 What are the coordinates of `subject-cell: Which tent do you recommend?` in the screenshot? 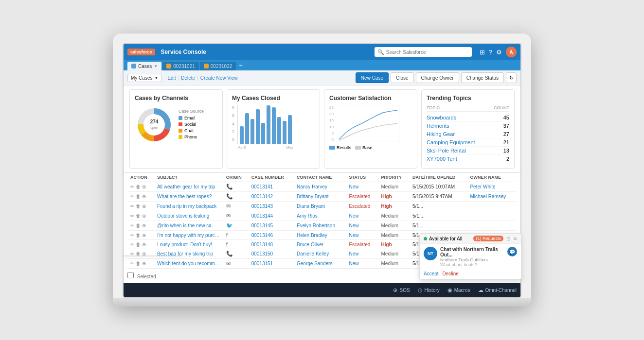 It's located at (189, 264).